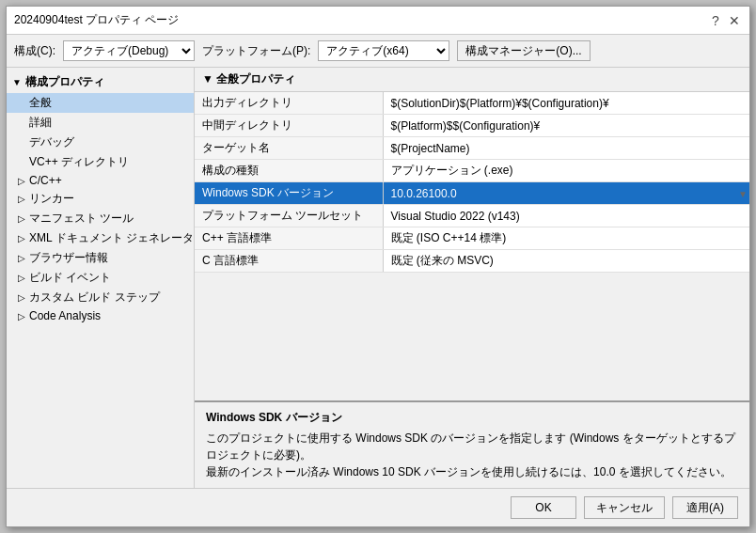 The width and height of the screenshot is (756, 533). I want to click on prop-name: Windows SDK バージョン, so click(289, 194).